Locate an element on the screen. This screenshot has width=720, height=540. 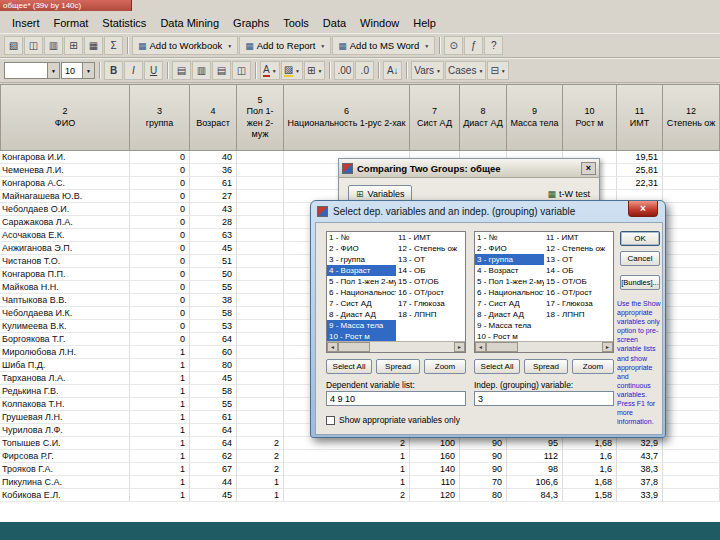
cell: 80 is located at coordinates (214, 366).